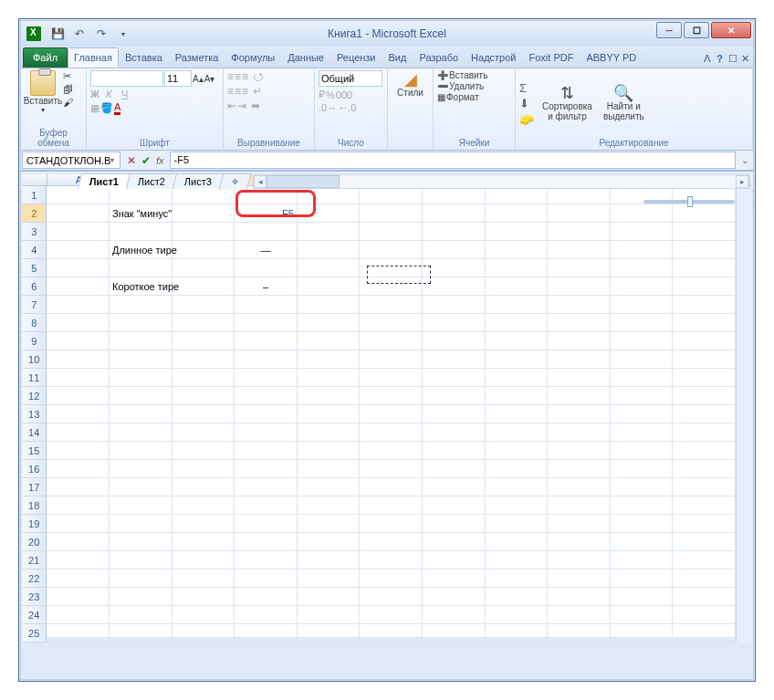  Describe the element at coordinates (141, 214) in the screenshot. I see `cell-B2: Знак "минус"` at that location.